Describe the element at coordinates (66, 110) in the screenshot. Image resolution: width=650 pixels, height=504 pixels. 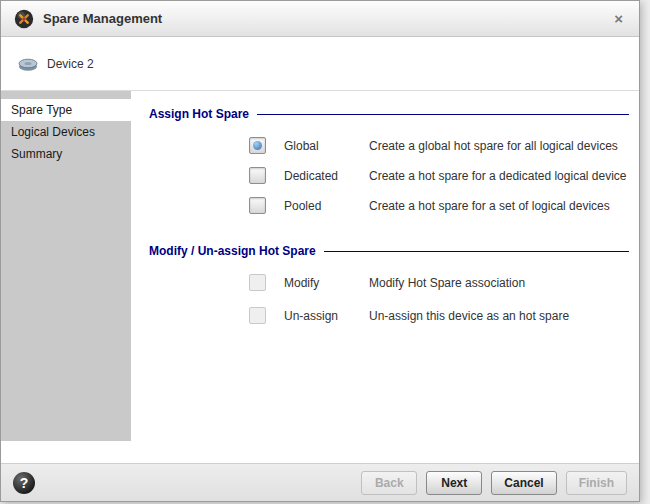
I see `sidebar-item-spare-type: Spare Type` at that location.